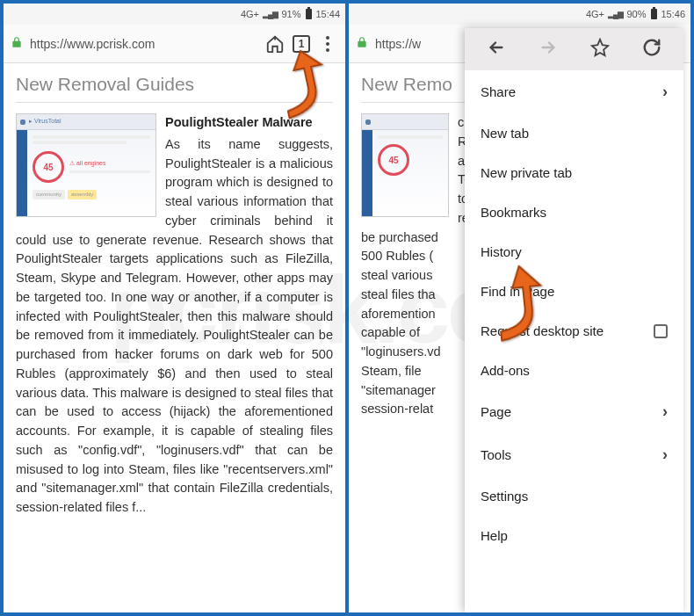  I want to click on browser-bar: https://www.pcrisk.com 1, so click(174, 44).